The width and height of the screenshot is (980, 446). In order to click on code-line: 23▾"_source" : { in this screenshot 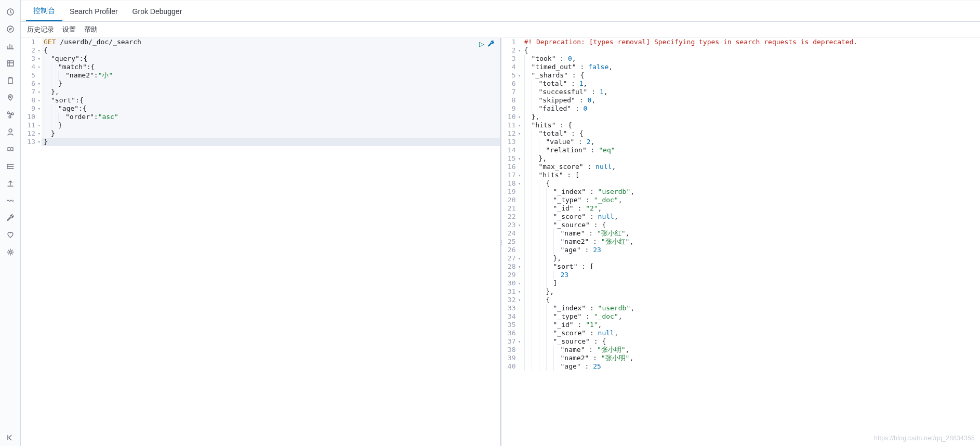, I will do `click(741, 225)`.